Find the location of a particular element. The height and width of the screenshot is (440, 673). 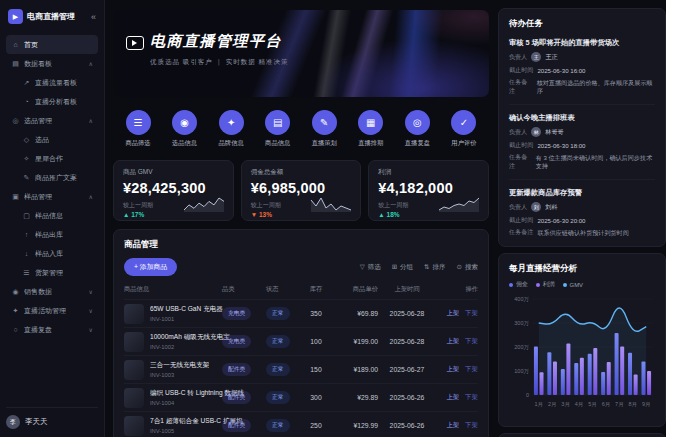

task-title: 确认今晚主播排班表 is located at coordinates (582, 118).